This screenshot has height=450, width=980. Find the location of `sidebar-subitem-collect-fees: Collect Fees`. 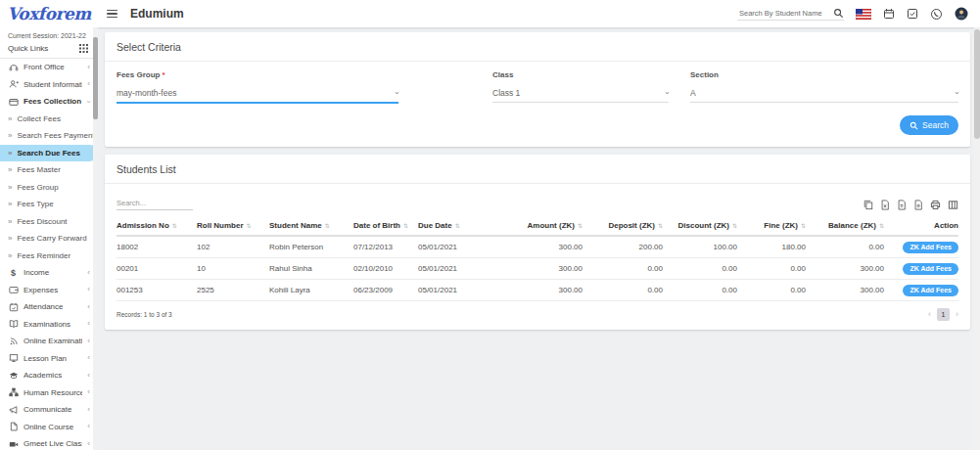

sidebar-subitem-collect-fees: Collect Fees is located at coordinates (49, 119).